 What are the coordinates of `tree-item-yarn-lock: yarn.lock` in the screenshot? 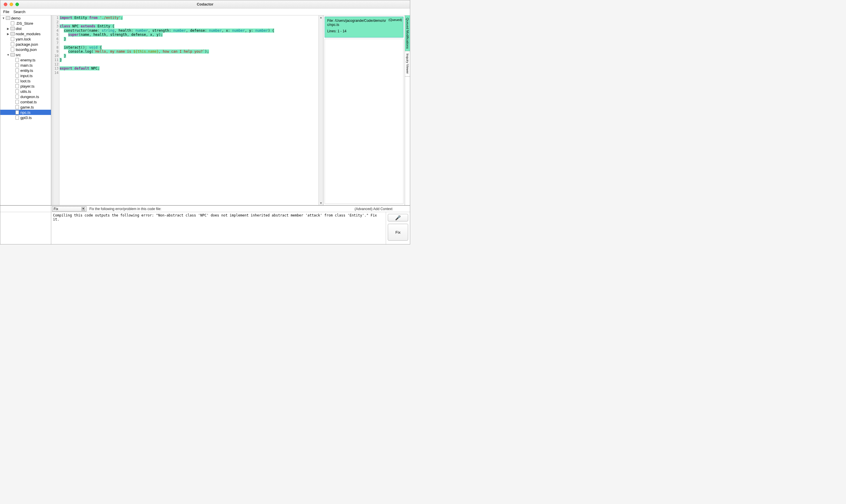 It's located at (26, 39).